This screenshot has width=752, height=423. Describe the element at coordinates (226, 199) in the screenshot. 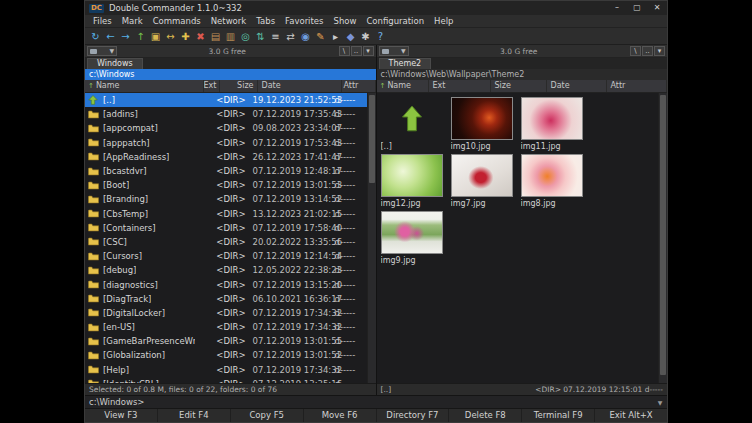

I see `file-row: [Branding]<DIR>07.12.2019 13:14:52d-----` at that location.